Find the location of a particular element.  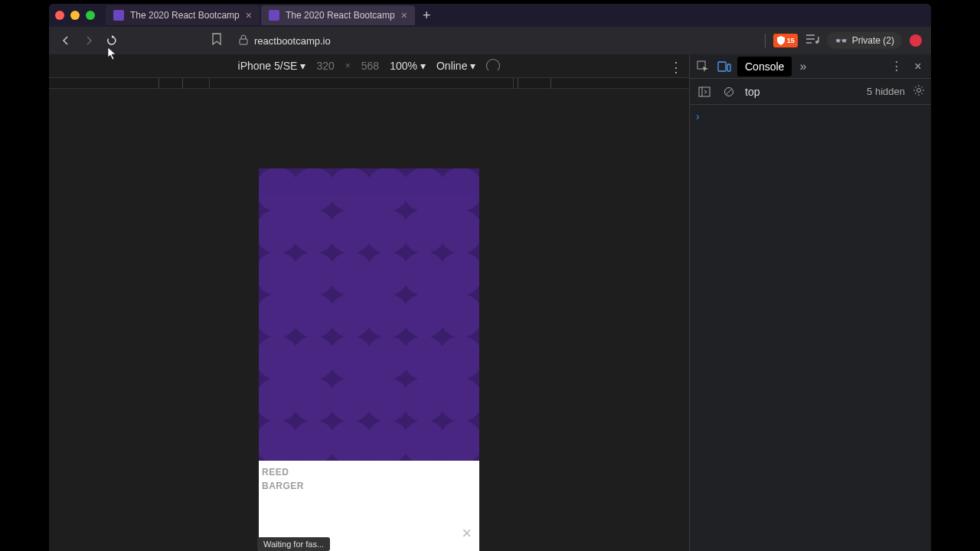

device-toolbar: iPhone 5/SE ▾ 320 × 568 100% ▾ Online ▾ … is located at coordinates (369, 66).